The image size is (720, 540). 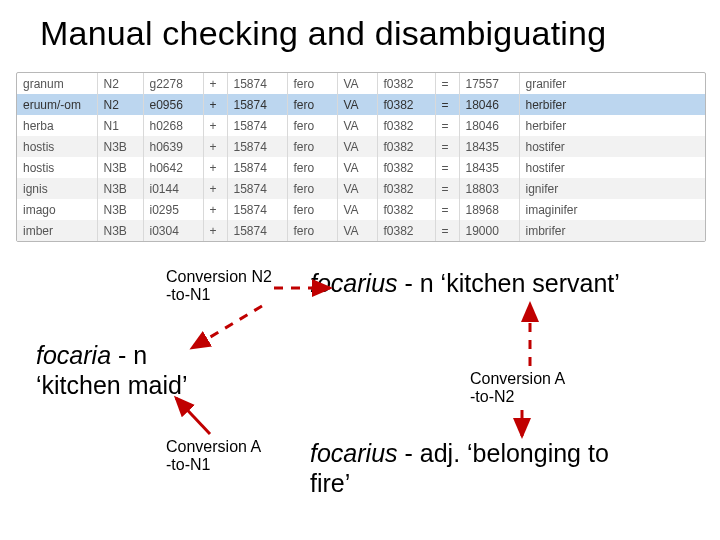 What do you see at coordinates (219, 276) in the screenshot?
I see `label-line1: Conversion N2` at bounding box center [219, 276].